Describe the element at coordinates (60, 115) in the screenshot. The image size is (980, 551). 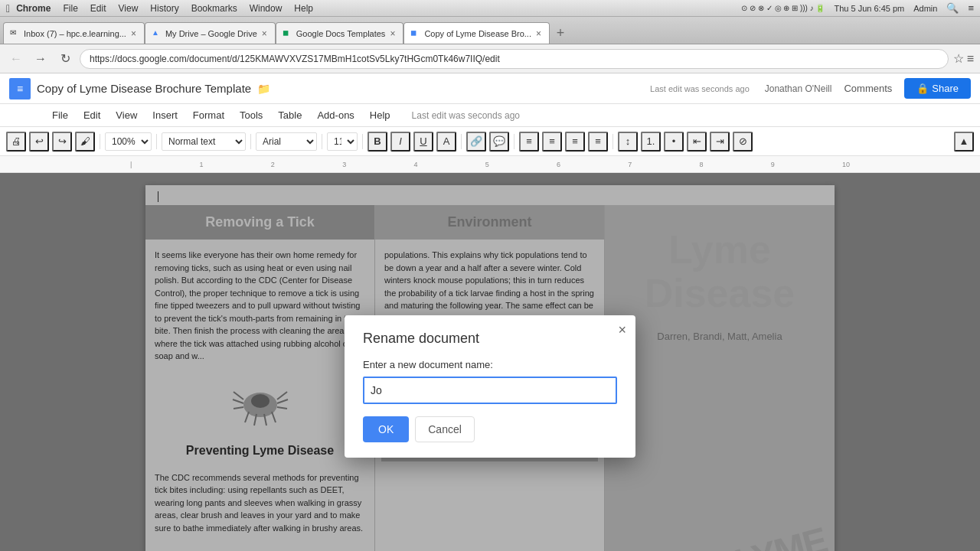
I see `menu-file: File` at that location.